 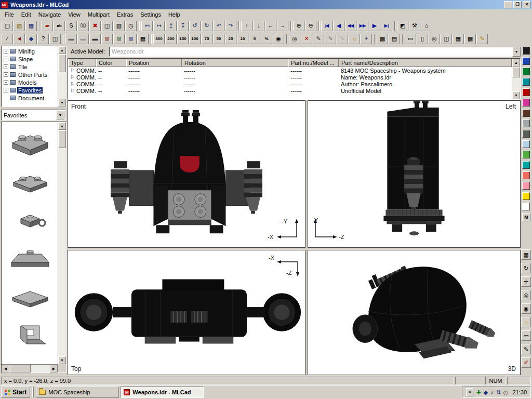 I want to click on add-step-button: S, so click(x=71, y=26).